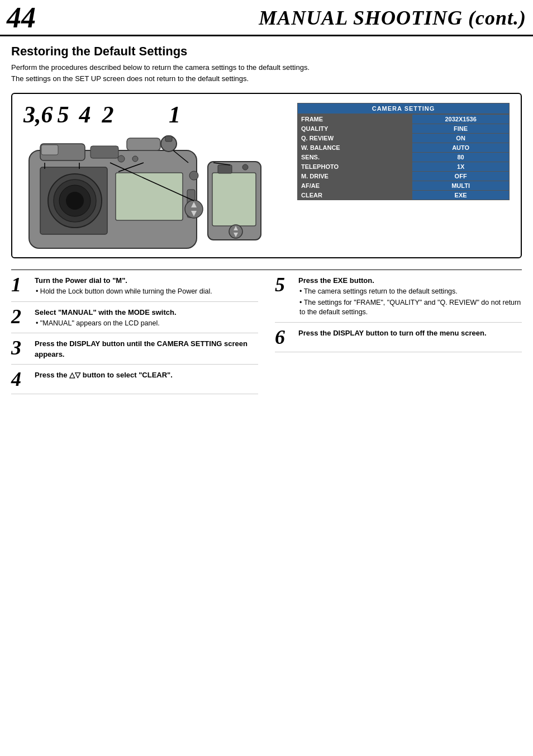 Image resolution: width=533 pixels, height=756 pixels. I want to click on page-number: 44, so click(21, 18).